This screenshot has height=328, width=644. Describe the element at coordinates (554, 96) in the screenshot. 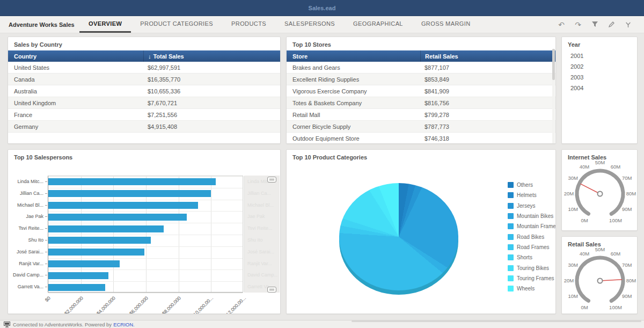

I see `stores-scrollbar` at that location.